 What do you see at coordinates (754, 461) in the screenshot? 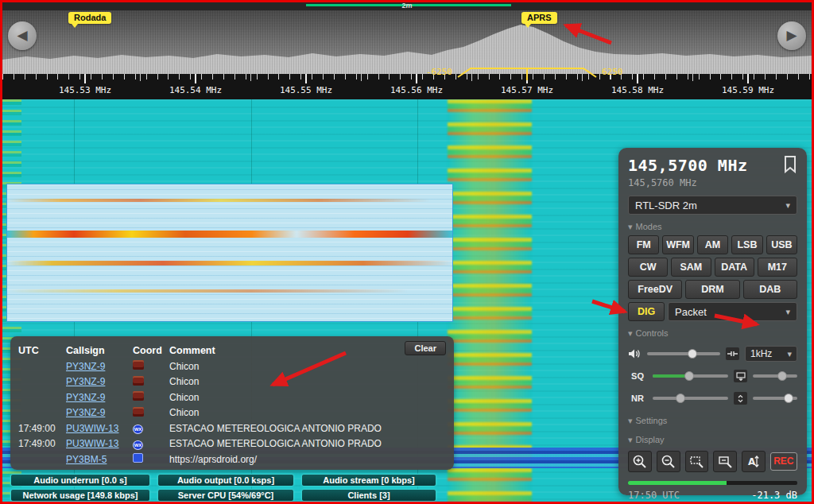
I see `waterfall-colors-auto-button: A` at bounding box center [754, 461].